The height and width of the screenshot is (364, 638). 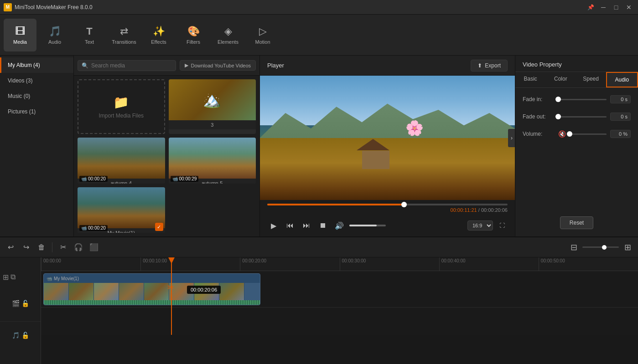 What do you see at coordinates (480, 66) in the screenshot?
I see `export-icon: ⬆` at bounding box center [480, 66].